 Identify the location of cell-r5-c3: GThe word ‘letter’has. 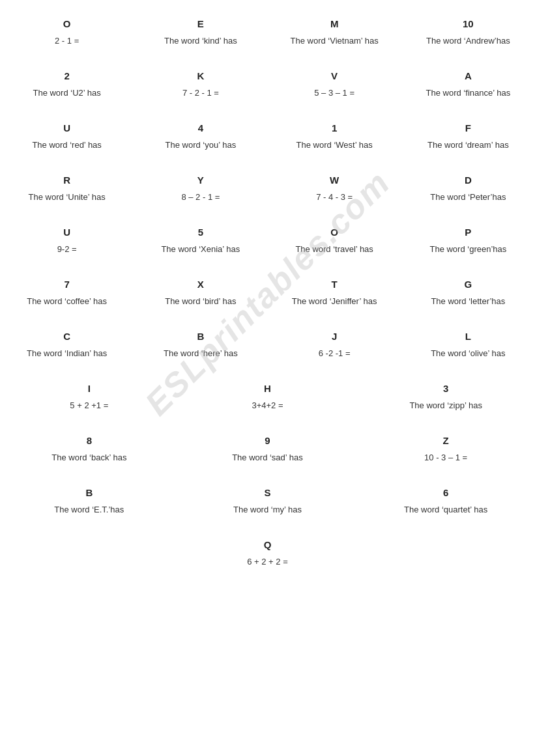
(468, 293).